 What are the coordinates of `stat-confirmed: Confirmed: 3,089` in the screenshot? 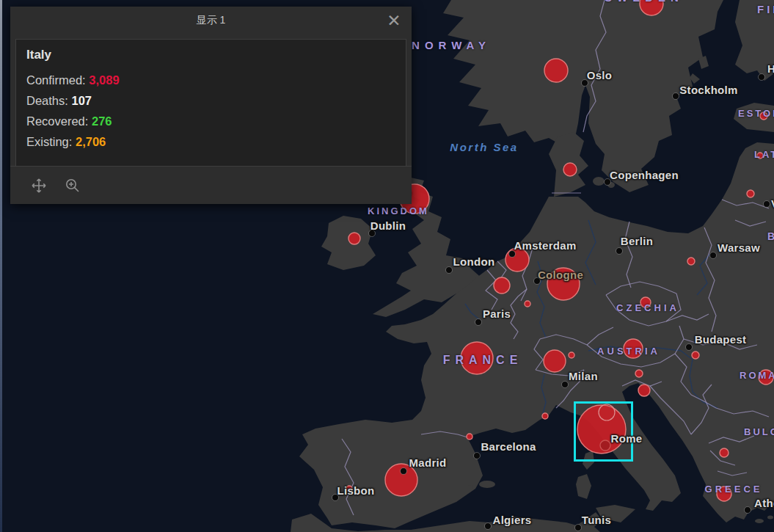 It's located at (211, 80).